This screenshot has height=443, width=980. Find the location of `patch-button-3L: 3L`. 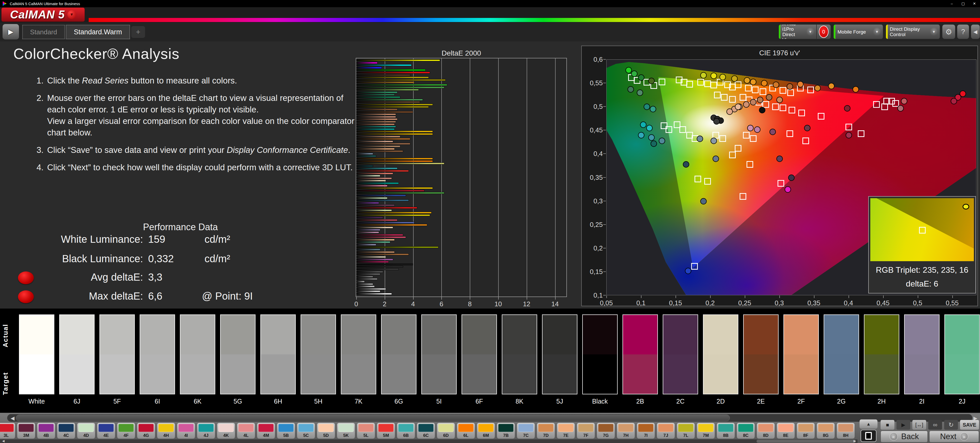

patch-button-3L: 3L is located at coordinates (8, 430).